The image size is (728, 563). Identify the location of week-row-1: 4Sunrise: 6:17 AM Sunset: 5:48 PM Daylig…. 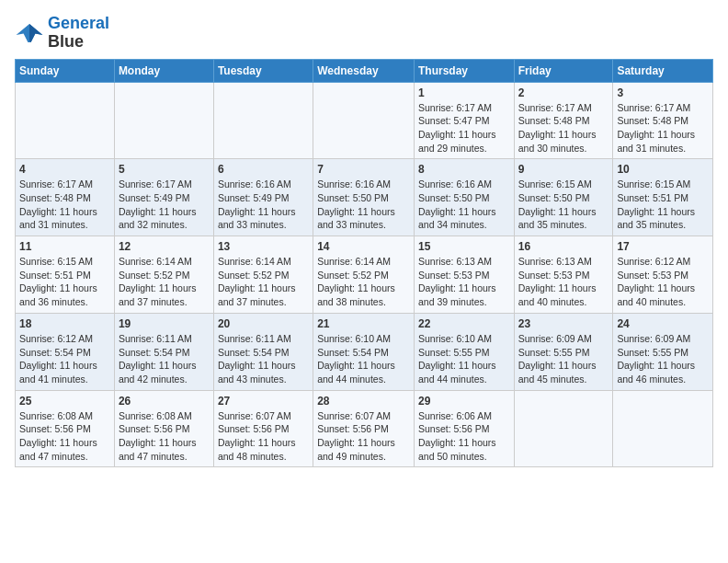
(364, 198).